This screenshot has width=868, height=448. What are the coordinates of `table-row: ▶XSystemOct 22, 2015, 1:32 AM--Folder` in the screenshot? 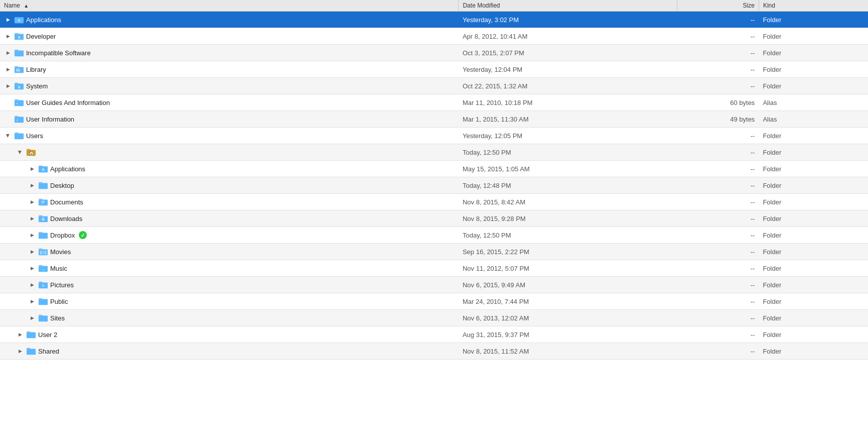 It's located at (434, 86).